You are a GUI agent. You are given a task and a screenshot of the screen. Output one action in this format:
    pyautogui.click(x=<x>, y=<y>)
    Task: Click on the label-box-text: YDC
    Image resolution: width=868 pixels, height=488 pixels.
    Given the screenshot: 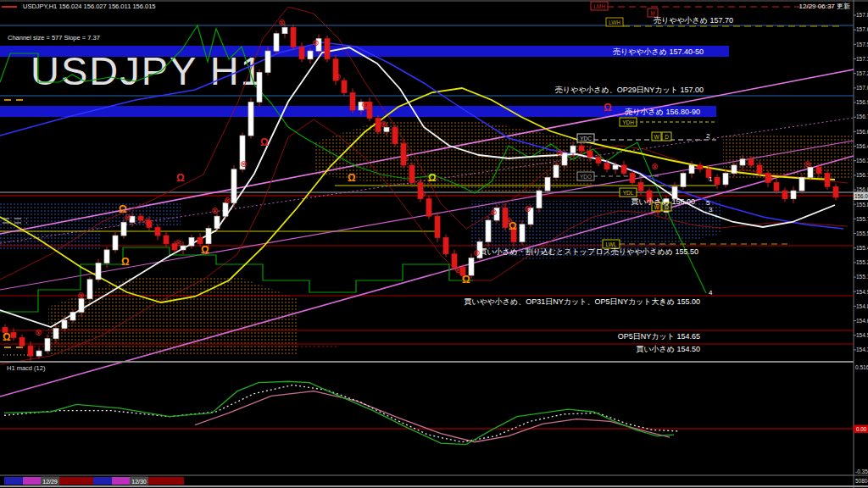 What is the action you would take?
    pyautogui.click(x=586, y=139)
    